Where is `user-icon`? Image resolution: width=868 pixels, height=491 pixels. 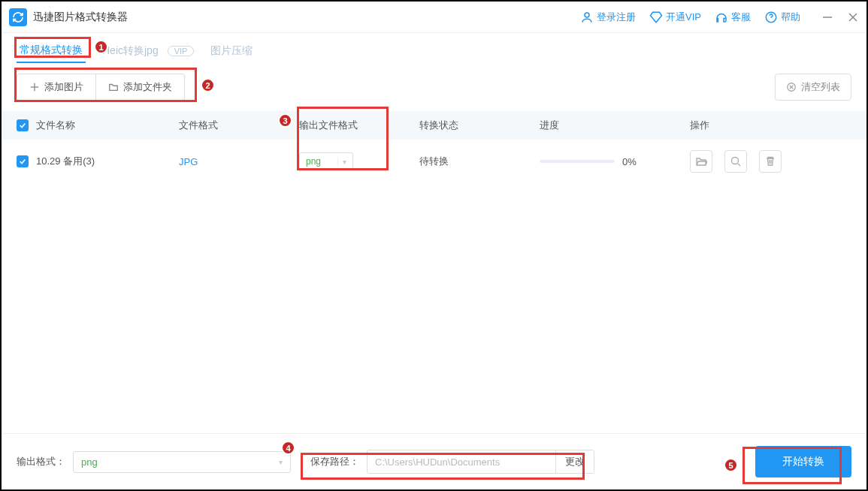 user-icon is located at coordinates (587, 17).